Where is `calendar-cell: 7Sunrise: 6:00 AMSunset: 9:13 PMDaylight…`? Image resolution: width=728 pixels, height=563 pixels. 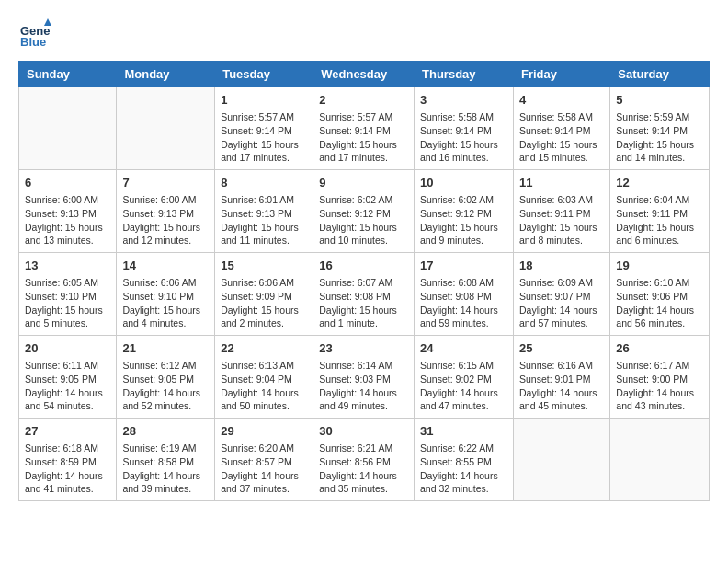 calendar-cell: 7Sunrise: 6:00 AMSunset: 9:13 PMDaylight… is located at coordinates (165, 212).